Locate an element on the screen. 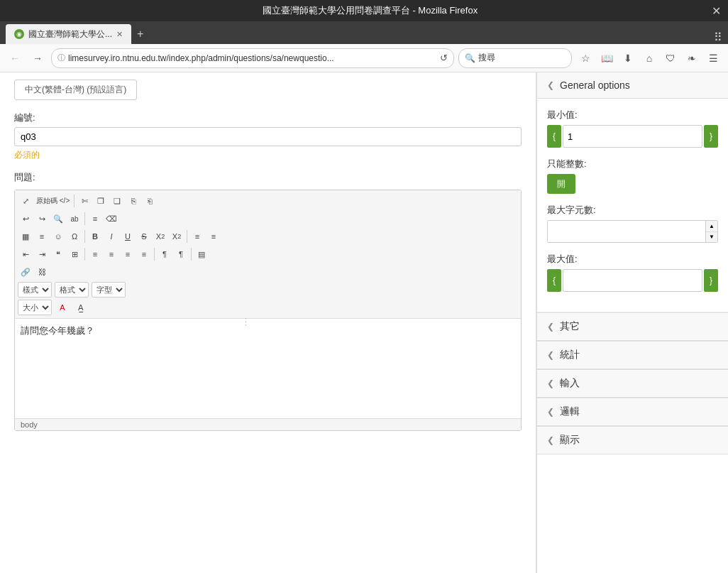  find-button: 🔍 is located at coordinates (58, 219).